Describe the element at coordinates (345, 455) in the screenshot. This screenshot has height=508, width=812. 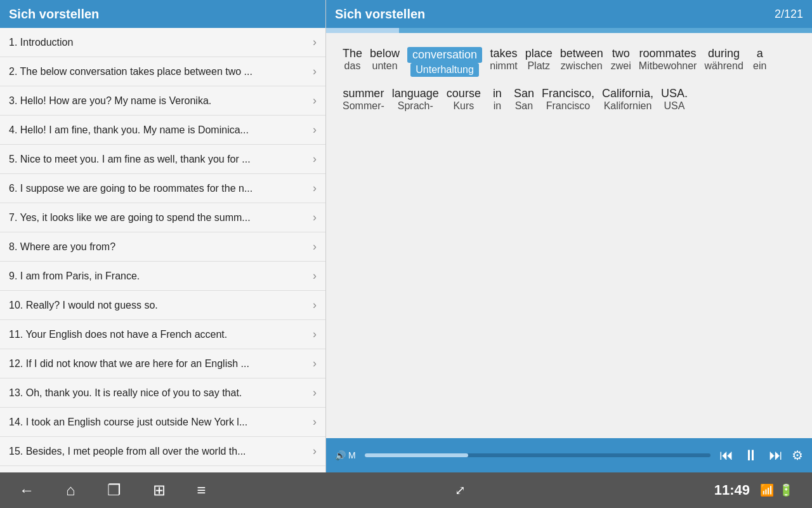
I see `volume-control: 🔊 M` at that location.